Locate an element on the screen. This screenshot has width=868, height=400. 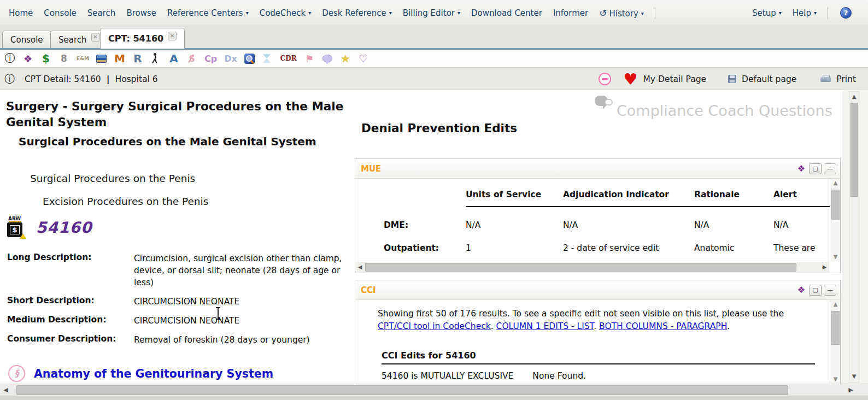
cci-panel-title: CCI is located at coordinates (368, 290).